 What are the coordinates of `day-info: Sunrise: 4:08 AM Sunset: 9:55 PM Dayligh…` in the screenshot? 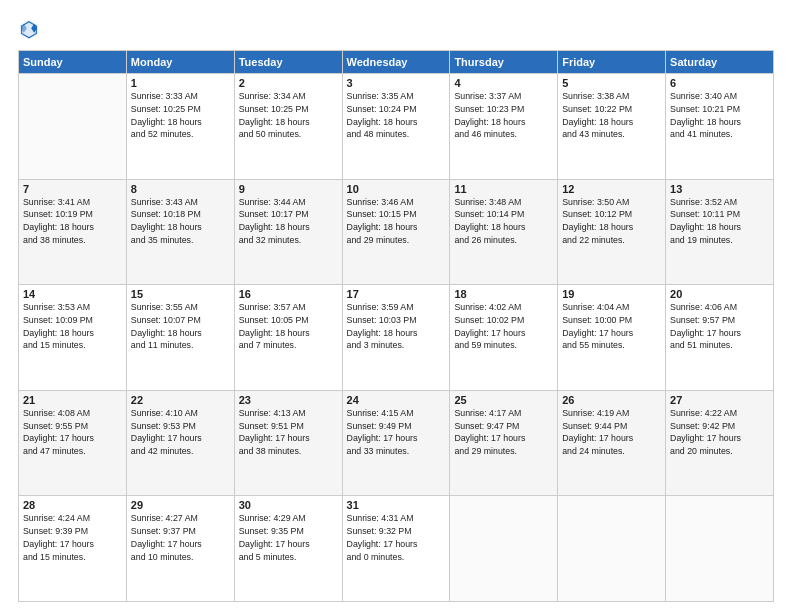 It's located at (72, 432).